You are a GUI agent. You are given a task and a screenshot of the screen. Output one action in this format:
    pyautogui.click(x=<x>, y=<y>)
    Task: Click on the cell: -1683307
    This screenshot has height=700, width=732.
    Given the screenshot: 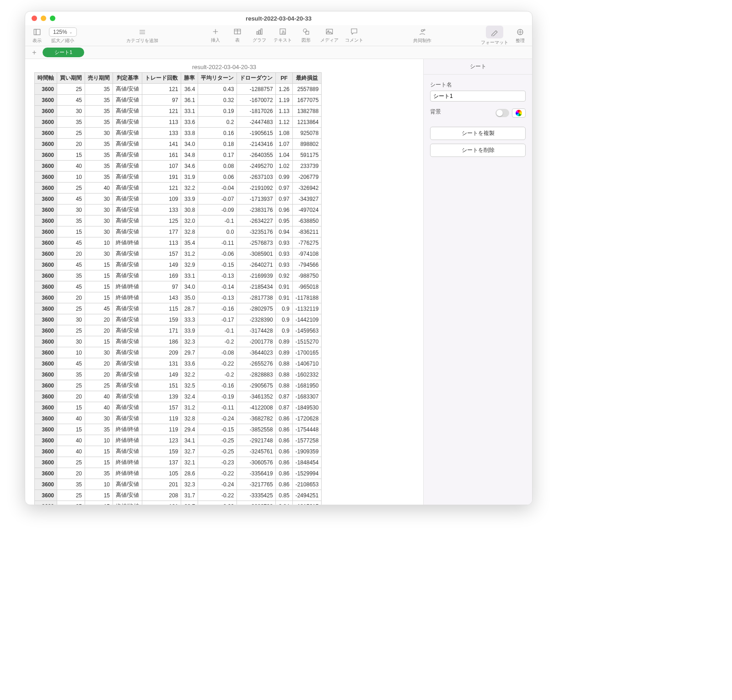 What is the action you would take?
    pyautogui.click(x=307, y=397)
    